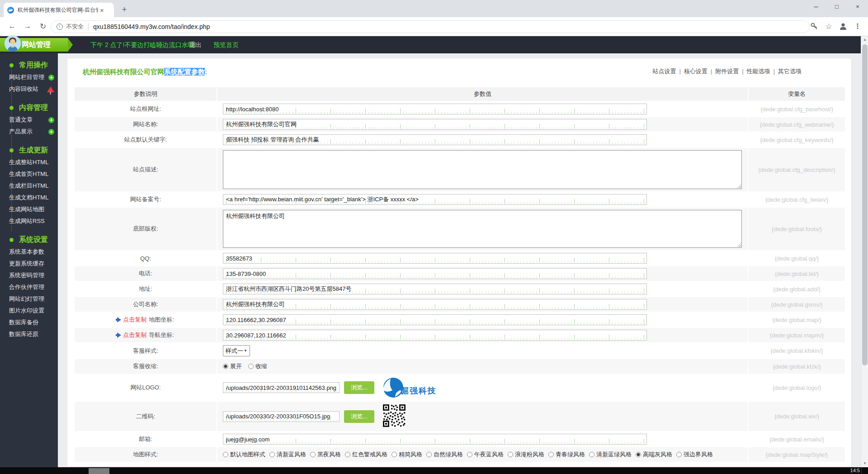 The image size is (868, 474). What do you see at coordinates (27, 77) in the screenshot?
I see `sidebar-item-label: 网站栏目管理` at bounding box center [27, 77].